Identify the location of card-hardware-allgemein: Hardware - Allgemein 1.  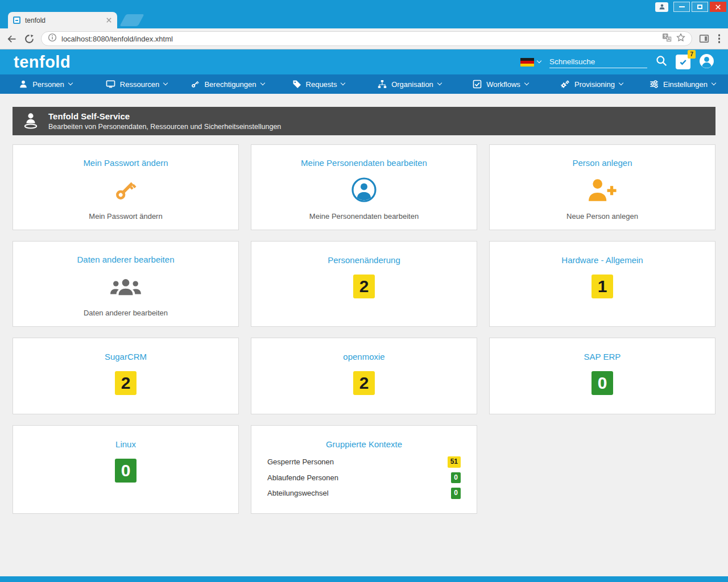
(602, 284).